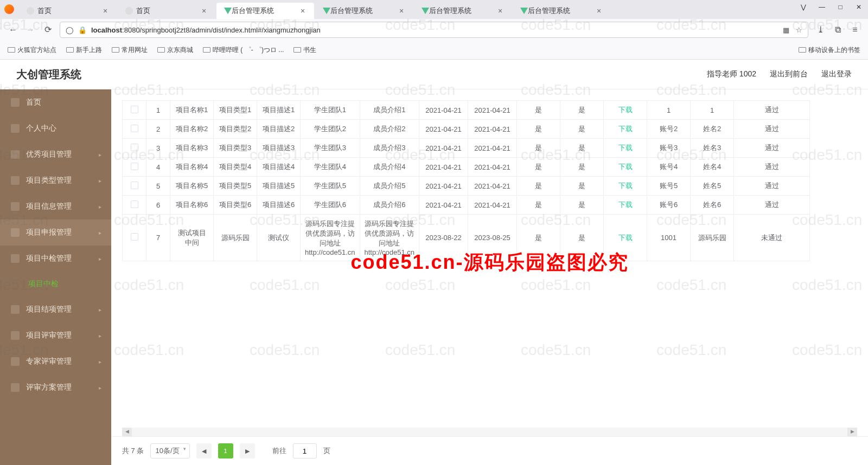 The height and width of the screenshot is (465, 868). I want to click on folder-icon, so click(70, 50).